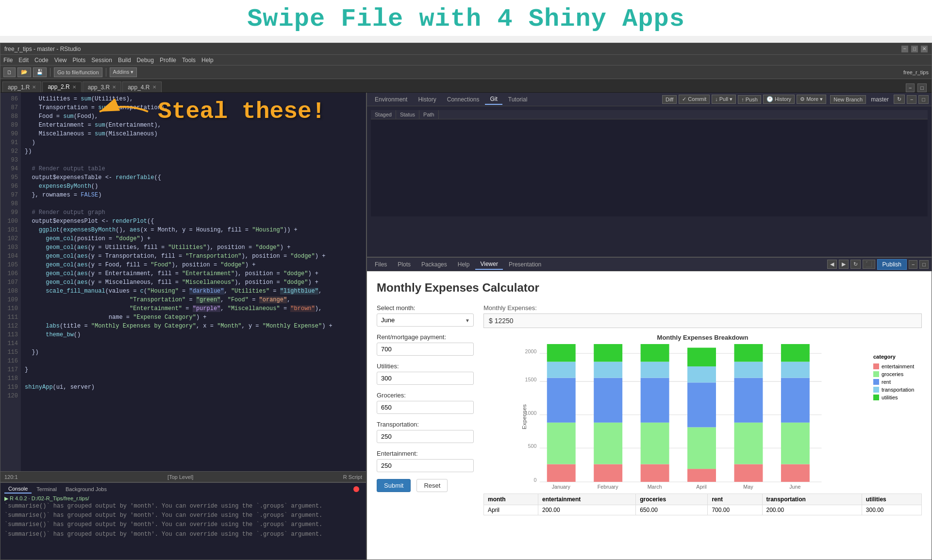  What do you see at coordinates (795, 370) in the screenshot?
I see `bar-jun-transportation` at bounding box center [795, 370].